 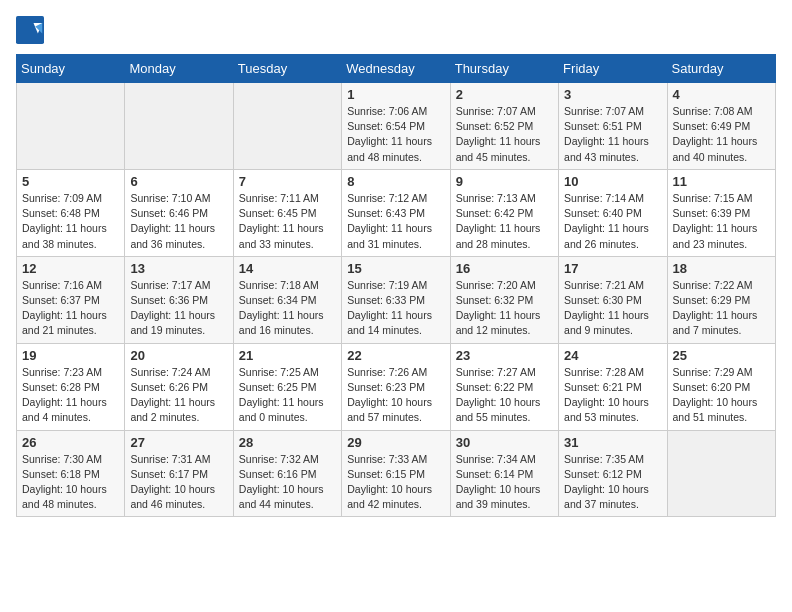 I want to click on day-cell: 19Sunrise: 7:23 AMSunset: 6:28 PMDayligh…, so click(x=71, y=386).